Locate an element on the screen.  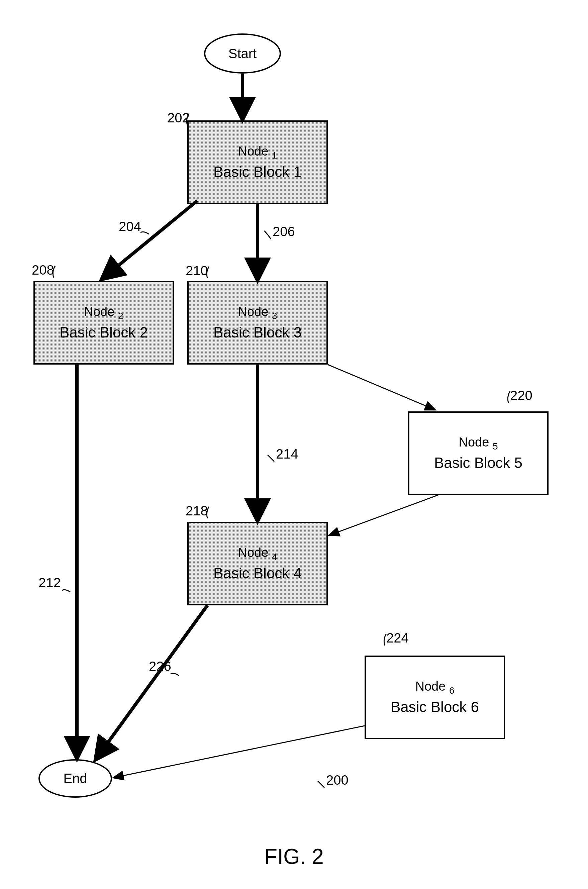
node-4-subtitle: Basic Block 4 is located at coordinates (258, 573).